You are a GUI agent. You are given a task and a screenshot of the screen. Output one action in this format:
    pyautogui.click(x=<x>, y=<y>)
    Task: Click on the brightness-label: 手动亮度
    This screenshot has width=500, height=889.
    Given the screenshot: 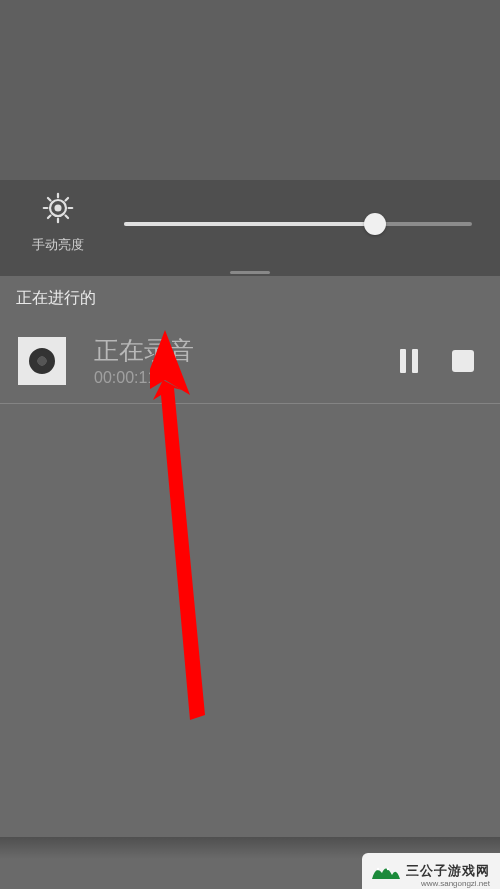 What is the action you would take?
    pyautogui.click(x=58, y=245)
    